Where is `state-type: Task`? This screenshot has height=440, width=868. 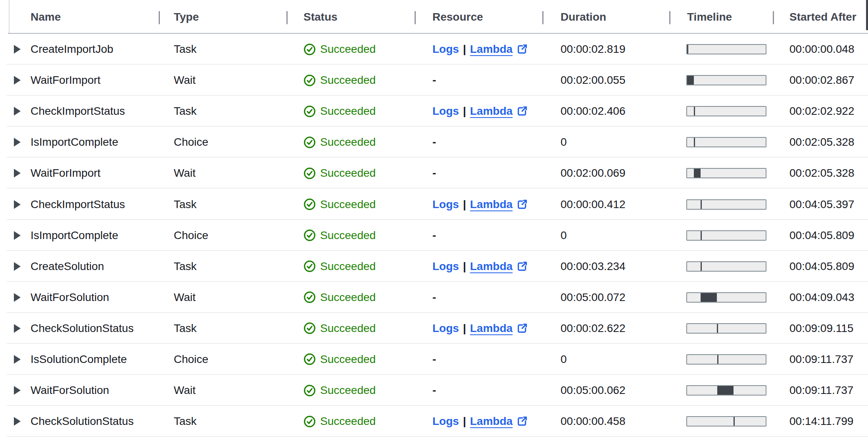
state-type: Task is located at coordinates (185, 421).